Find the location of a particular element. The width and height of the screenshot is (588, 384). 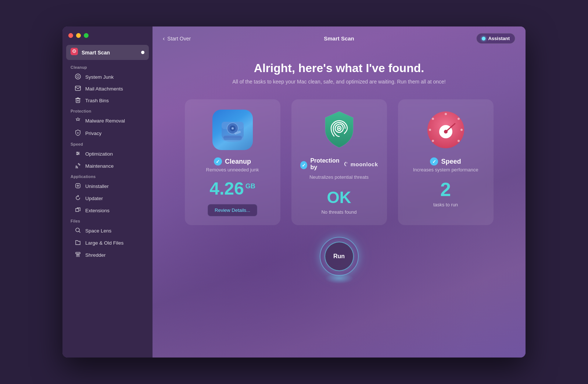

protection-bottom-label: No threats found is located at coordinates (339, 212).